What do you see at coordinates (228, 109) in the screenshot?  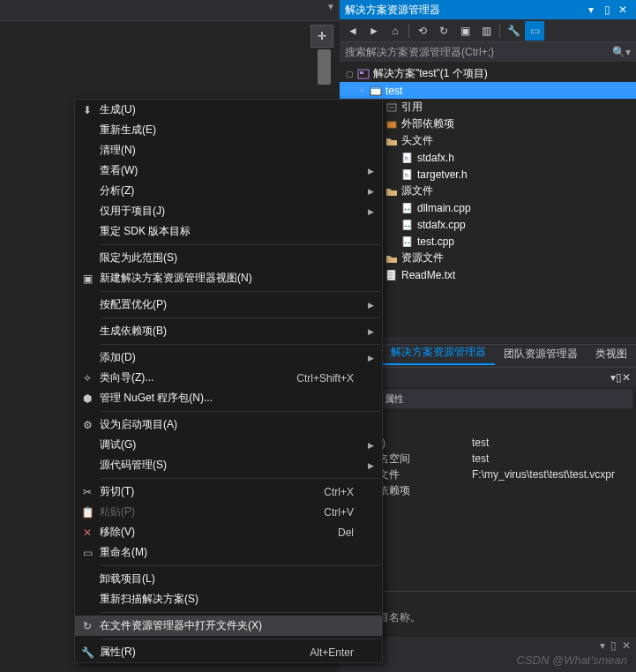 I see `menu-build: ⬇生成(U)` at bounding box center [228, 109].